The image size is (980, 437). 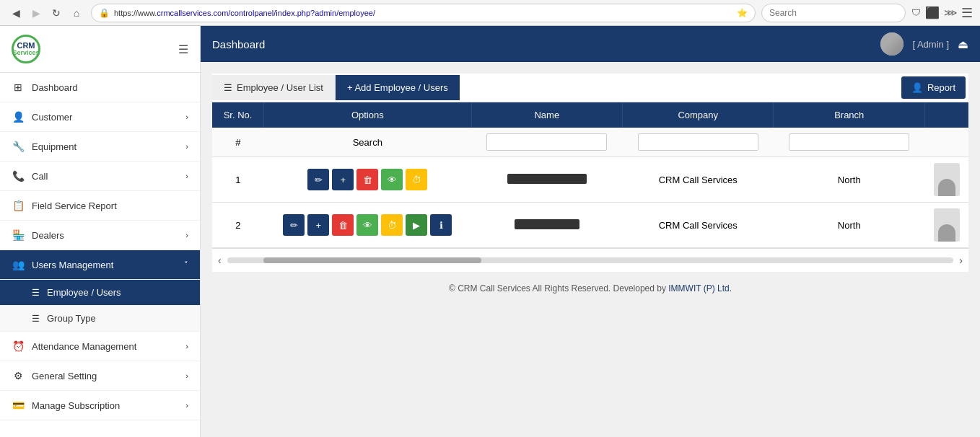 What do you see at coordinates (963, 45) in the screenshot?
I see `logout-button: ⏏` at bounding box center [963, 45].